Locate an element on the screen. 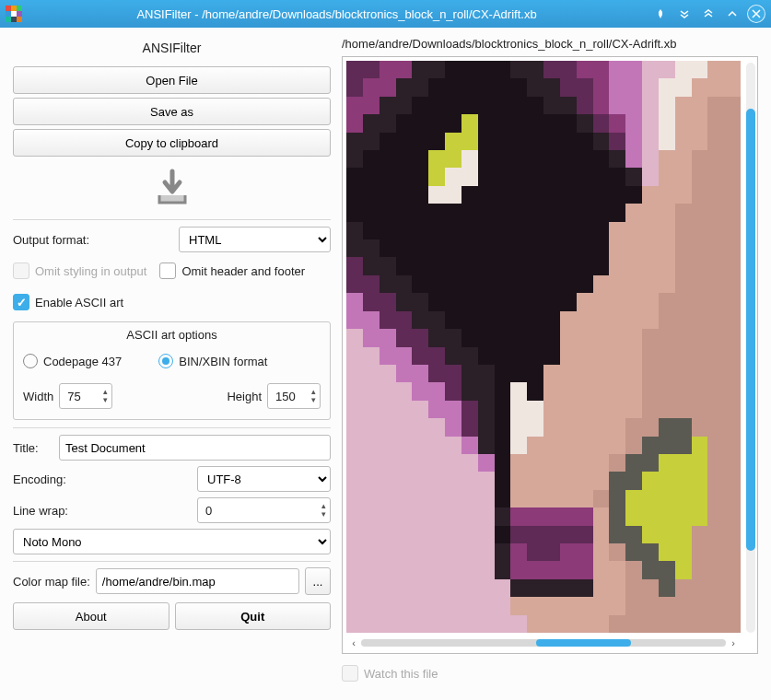  omit-styling-checkbox: Omit styling in output is located at coordinates (79, 271).